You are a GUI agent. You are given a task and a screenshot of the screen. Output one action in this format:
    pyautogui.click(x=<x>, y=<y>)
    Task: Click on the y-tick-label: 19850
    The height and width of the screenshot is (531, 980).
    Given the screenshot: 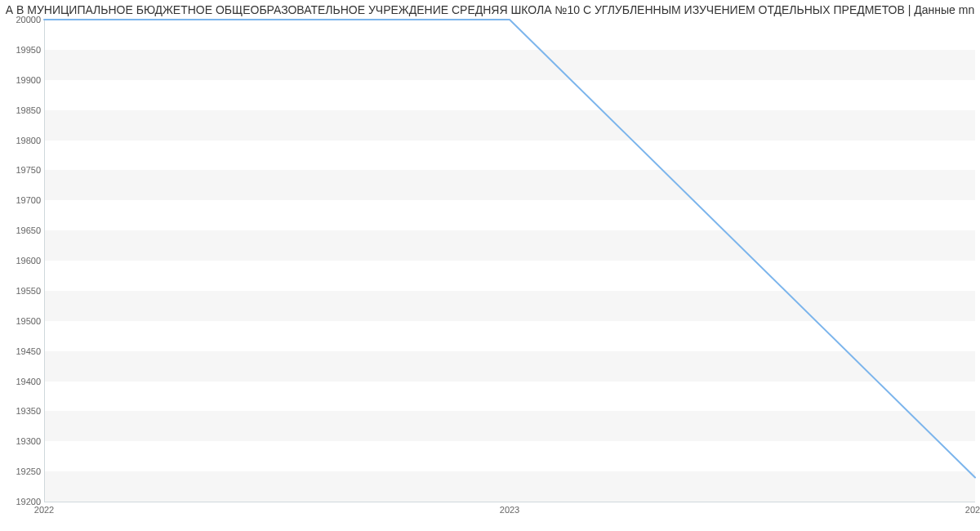 What is the action you would take?
    pyautogui.click(x=23, y=110)
    